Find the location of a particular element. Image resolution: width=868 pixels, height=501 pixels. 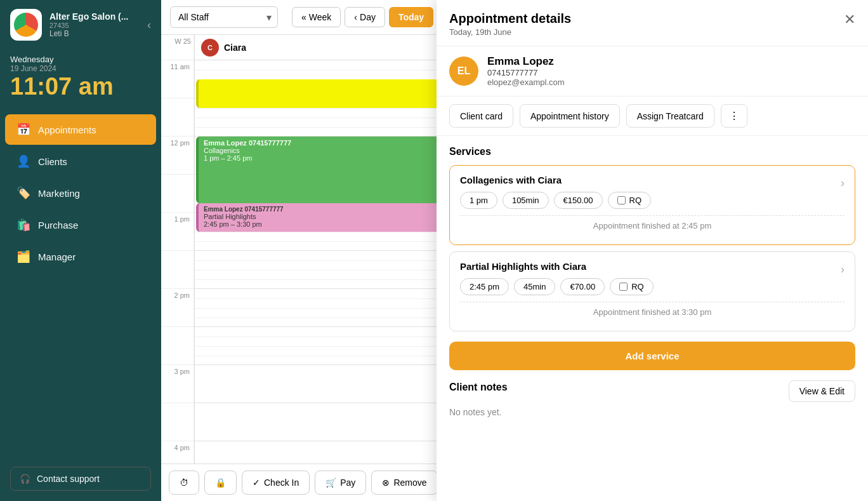

view-edit-button: View & Edit is located at coordinates (822, 391).